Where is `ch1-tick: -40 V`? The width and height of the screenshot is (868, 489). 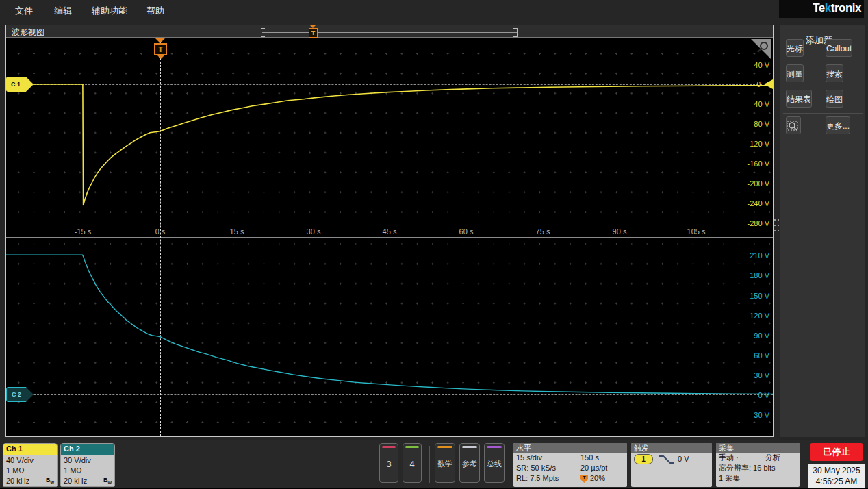 ch1-tick: -40 V is located at coordinates (761, 104).